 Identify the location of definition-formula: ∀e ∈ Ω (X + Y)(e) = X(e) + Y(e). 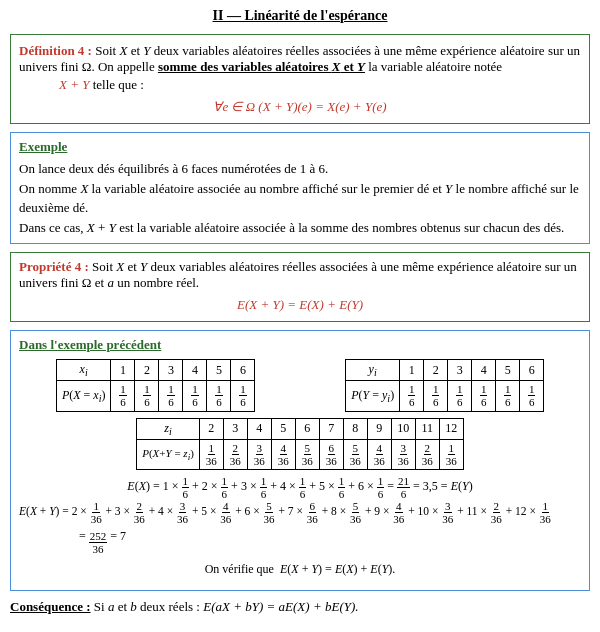
(300, 107).